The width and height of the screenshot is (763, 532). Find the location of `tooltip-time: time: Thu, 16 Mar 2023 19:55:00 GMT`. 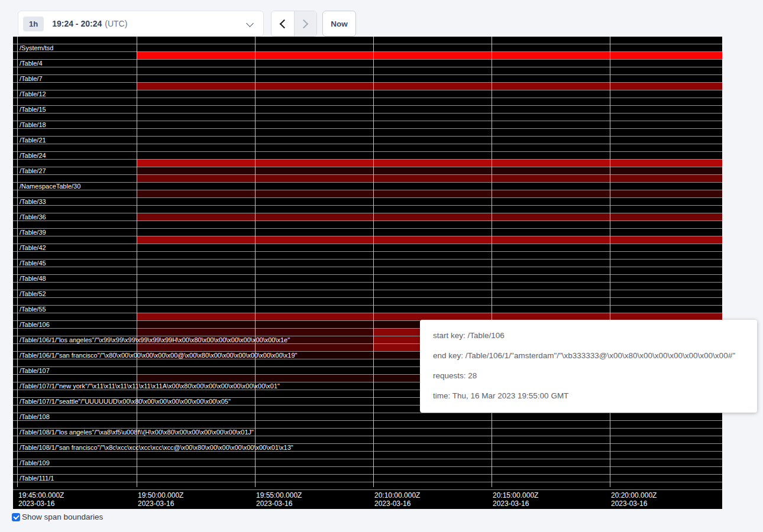

tooltip-time: time: Thu, 16 Mar 2023 19:55:00 GMT is located at coordinates (589, 396).